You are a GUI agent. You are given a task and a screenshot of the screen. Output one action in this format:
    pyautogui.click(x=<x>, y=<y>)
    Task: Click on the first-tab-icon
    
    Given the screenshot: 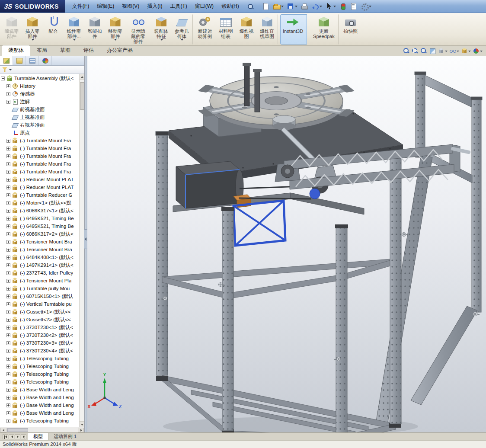 What is the action you would take?
    pyautogui.click(x=5, y=437)
    